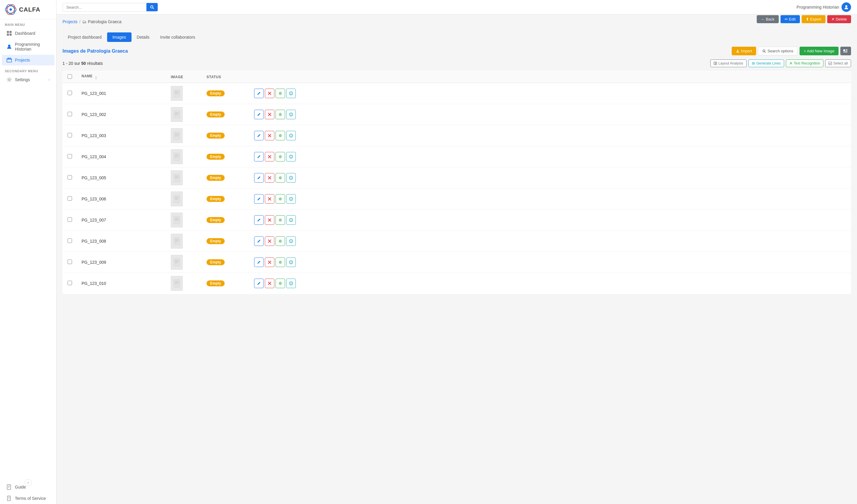 This screenshot has height=504, width=857. What do you see at coordinates (28, 498) in the screenshot?
I see `sidebar-item-terms: Terms of Service` at bounding box center [28, 498].